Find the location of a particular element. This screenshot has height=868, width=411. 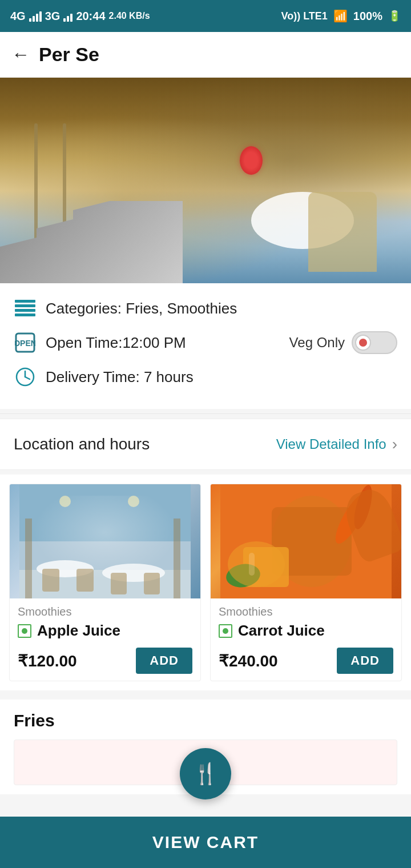

categories-row: Categories: Fries, Smoothies is located at coordinates (206, 308).